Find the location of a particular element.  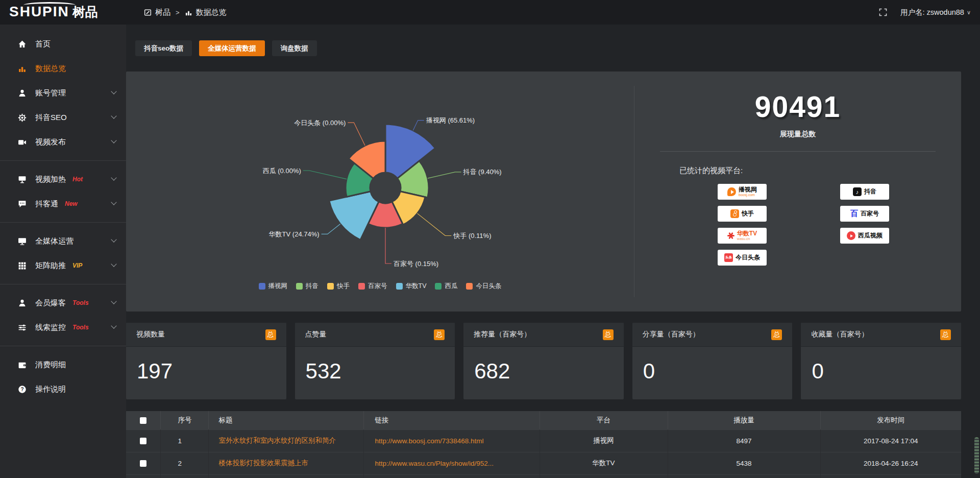

sidebar-item-label: 线索监控 is located at coordinates (51, 328).